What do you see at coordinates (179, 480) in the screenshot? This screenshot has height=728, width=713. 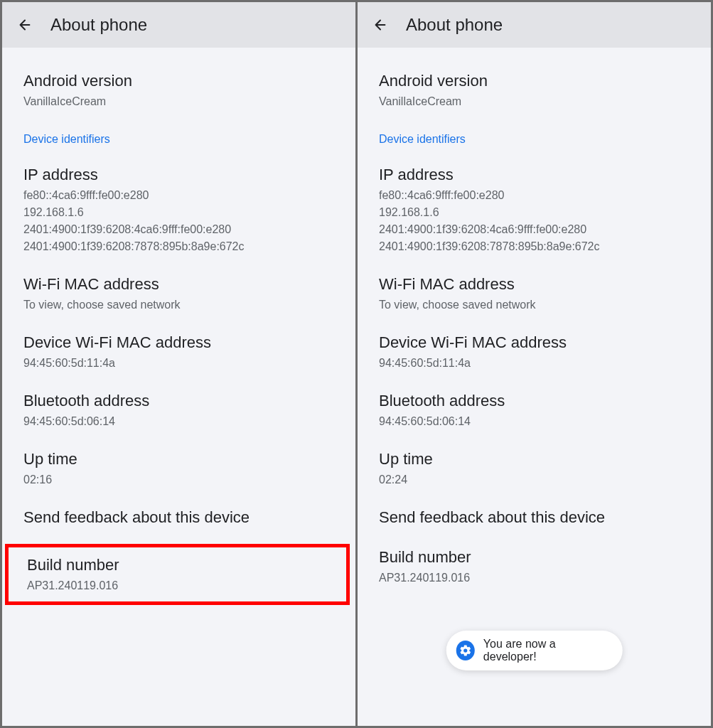 I see `uptime-value: 02:16` at bounding box center [179, 480].